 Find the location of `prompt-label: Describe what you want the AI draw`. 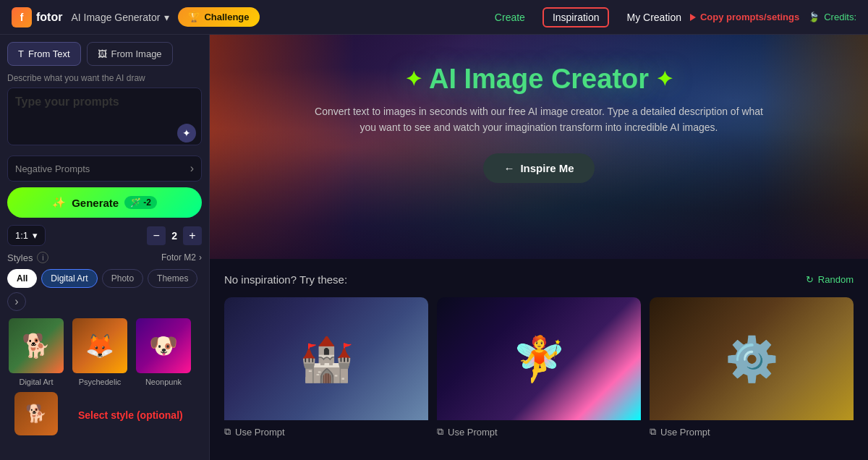

prompt-label: Describe what you want the AI draw is located at coordinates (104, 78).